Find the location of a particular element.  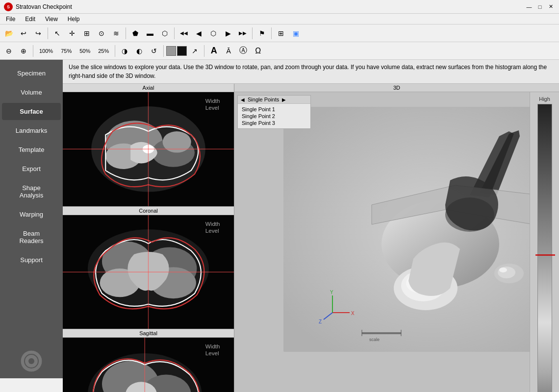

sidebar-item-surface: Surface is located at coordinates (31, 112).